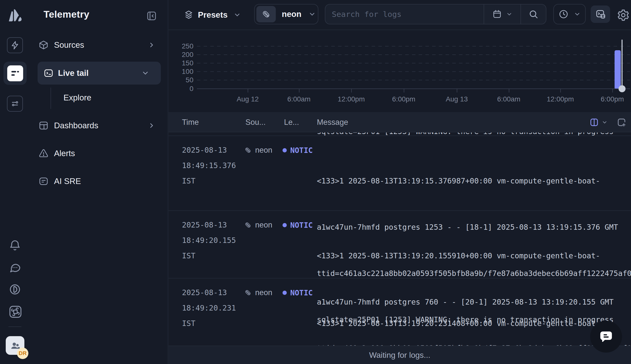 Image resolution: width=631 pixels, height=364 pixels. What do you see at coordinates (183, 72) in the screenshot?
I see `y-tick-label: 100` at bounding box center [183, 72].